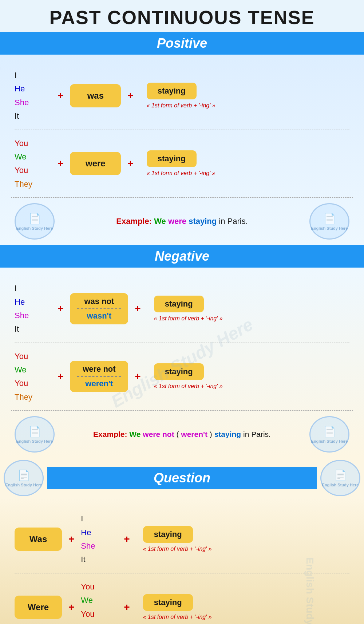 This screenshot has height=624, width=364. What do you see at coordinates (127, 539) in the screenshot?
I see `q-plus-2: +` at bounding box center [127, 539].